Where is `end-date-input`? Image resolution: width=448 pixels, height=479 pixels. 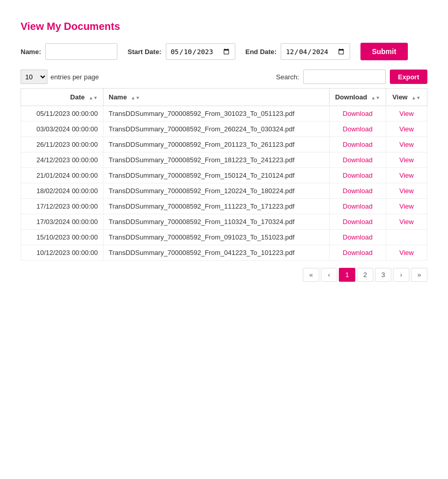 end-date-input is located at coordinates (315, 52).